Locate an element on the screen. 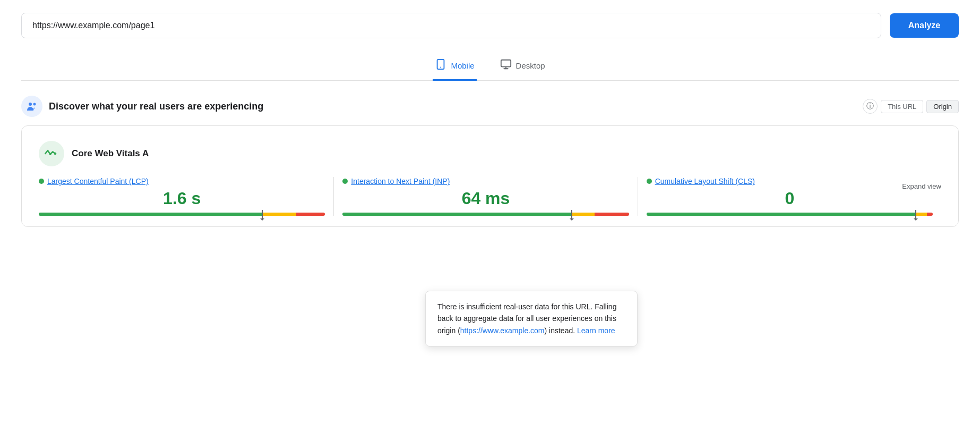 Image resolution: width=980 pixels, height=422 pixels. expand-view-link: Expand view is located at coordinates (922, 186).